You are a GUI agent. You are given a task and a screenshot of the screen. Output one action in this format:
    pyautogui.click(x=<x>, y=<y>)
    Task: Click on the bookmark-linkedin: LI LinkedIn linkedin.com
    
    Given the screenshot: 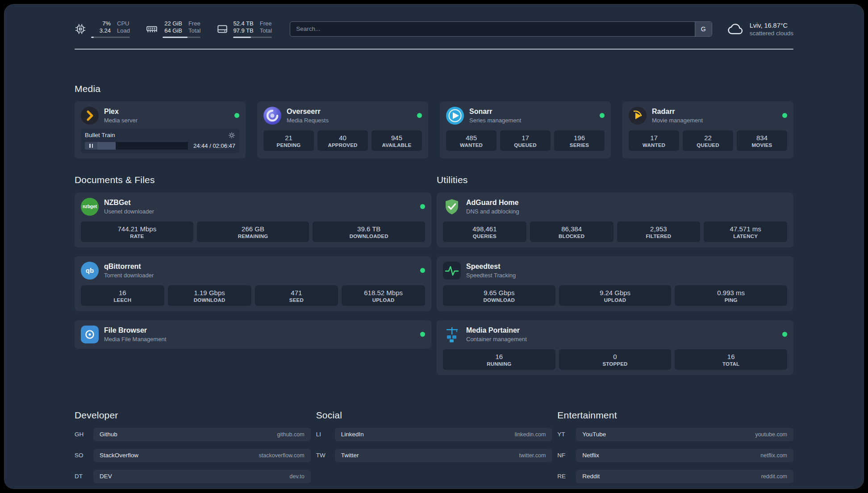 What is the action you would take?
    pyautogui.click(x=434, y=435)
    